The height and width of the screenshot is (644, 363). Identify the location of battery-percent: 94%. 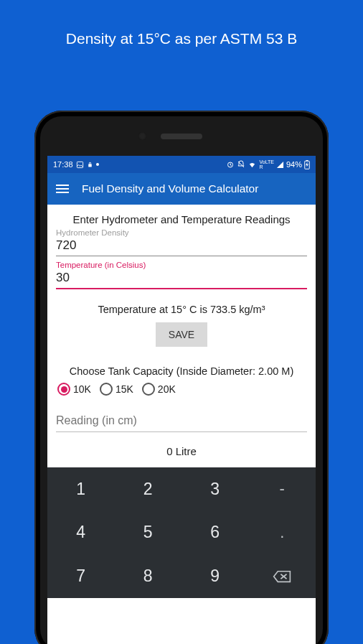
(294, 164).